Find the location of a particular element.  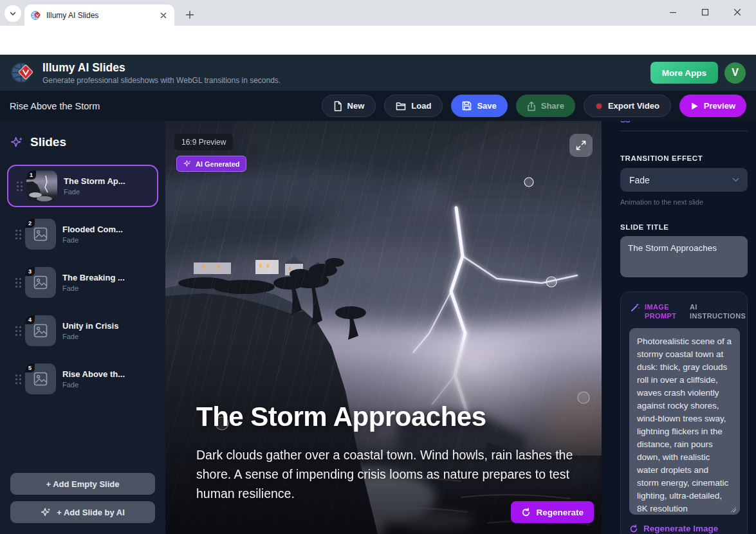

user-avatar: V is located at coordinates (735, 73).